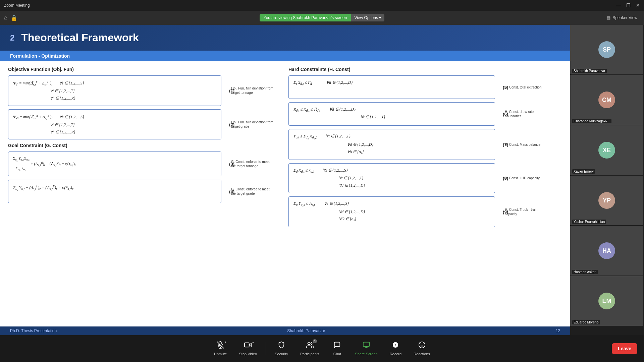  I want to click on obj-fun-title: Objective Function (Obj. Fun), so click(145, 69).